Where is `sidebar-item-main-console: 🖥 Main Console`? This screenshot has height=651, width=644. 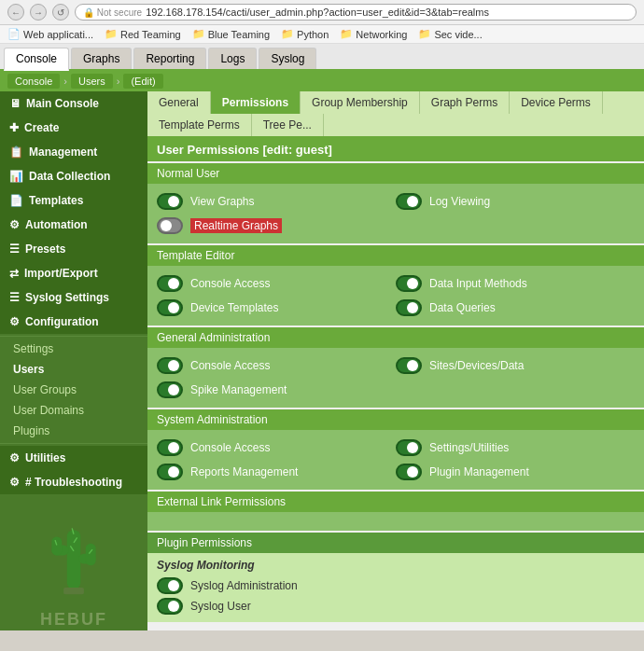 sidebar-item-main-console: 🖥 Main Console is located at coordinates (74, 104).